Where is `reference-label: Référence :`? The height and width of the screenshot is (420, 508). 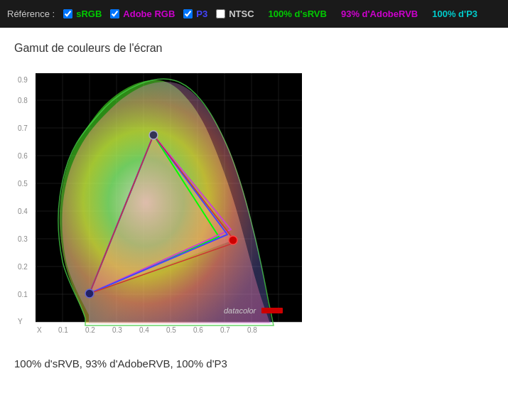 reference-label: Référence : is located at coordinates (31, 14).